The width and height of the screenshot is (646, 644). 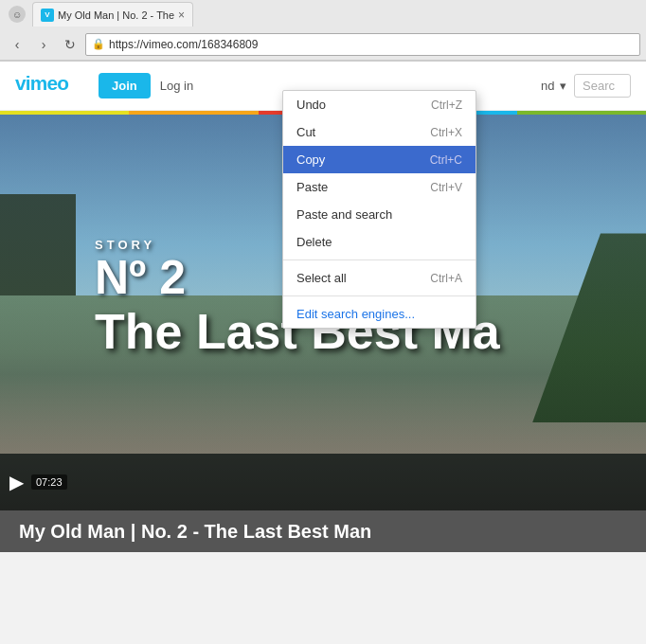 What do you see at coordinates (379, 159) in the screenshot?
I see `context-menu-copy: Copy Ctrl+C` at bounding box center [379, 159].